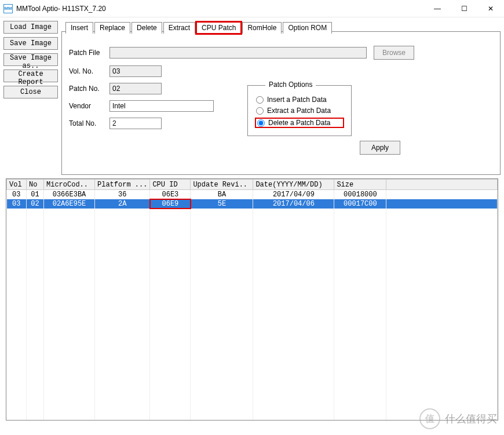 The width and height of the screenshot is (504, 435). What do you see at coordinates (31, 60) in the screenshot?
I see `save-image-as-button: Save Image as..` at bounding box center [31, 60].